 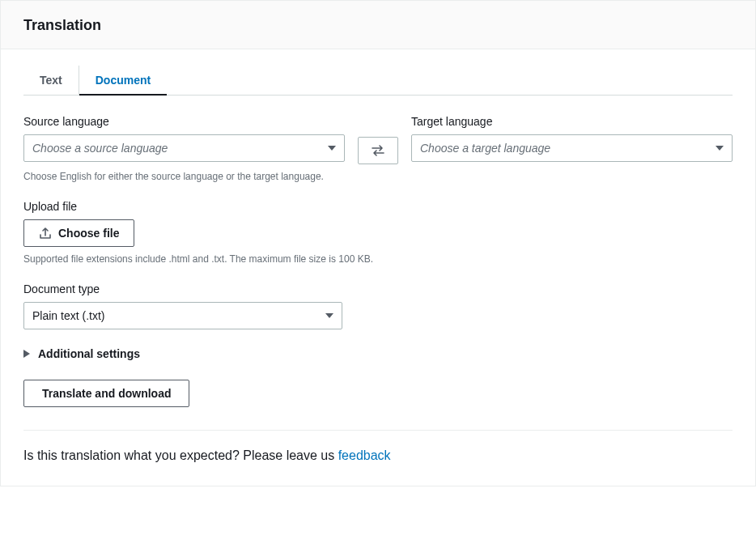 I want to click on source-language-label: Source language, so click(x=185, y=121).